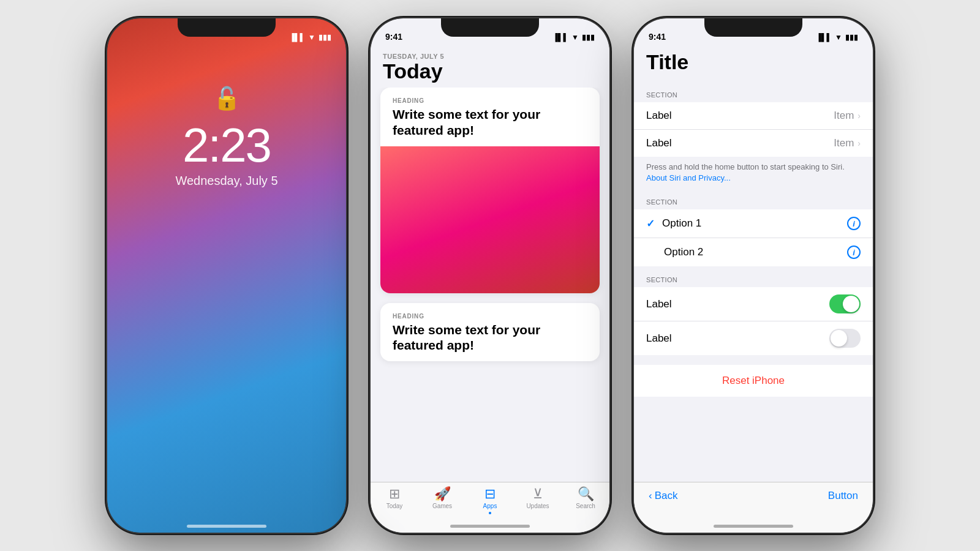 The height and width of the screenshot is (551, 980). Describe the element at coordinates (753, 381) in the screenshot. I see `reset-row: Reset iPhone` at that location.